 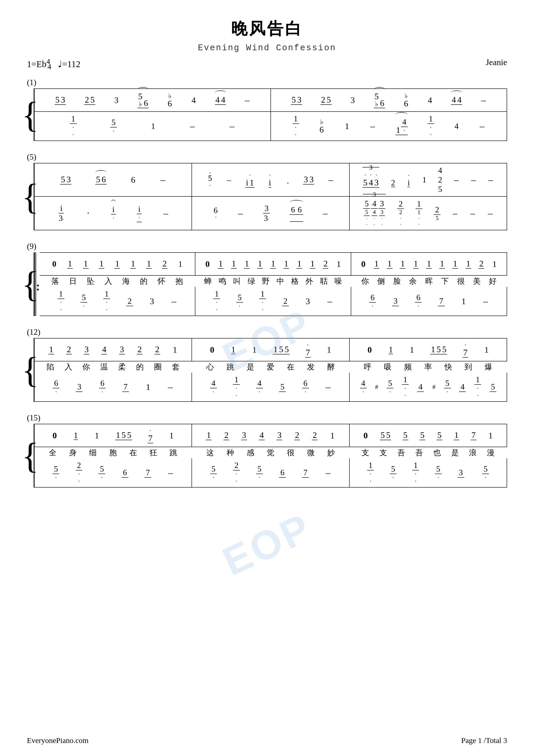 I want to click on rest-5-3c: –, so click(x=491, y=180).